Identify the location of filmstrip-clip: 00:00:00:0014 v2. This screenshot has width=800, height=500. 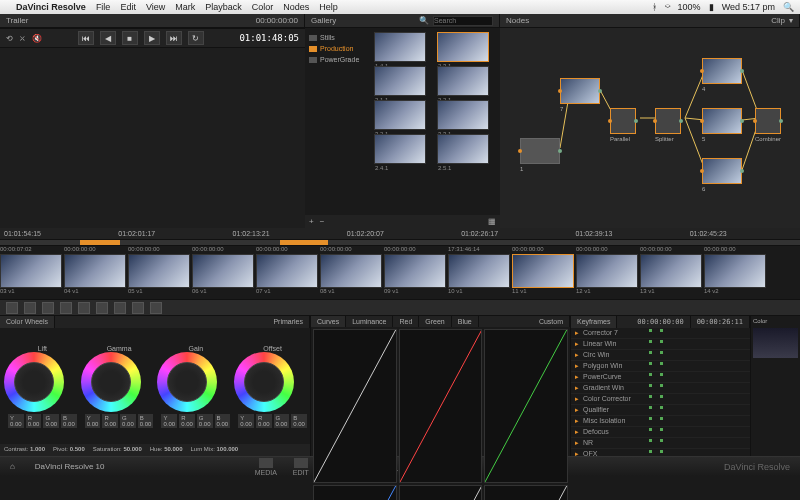
(735, 272).